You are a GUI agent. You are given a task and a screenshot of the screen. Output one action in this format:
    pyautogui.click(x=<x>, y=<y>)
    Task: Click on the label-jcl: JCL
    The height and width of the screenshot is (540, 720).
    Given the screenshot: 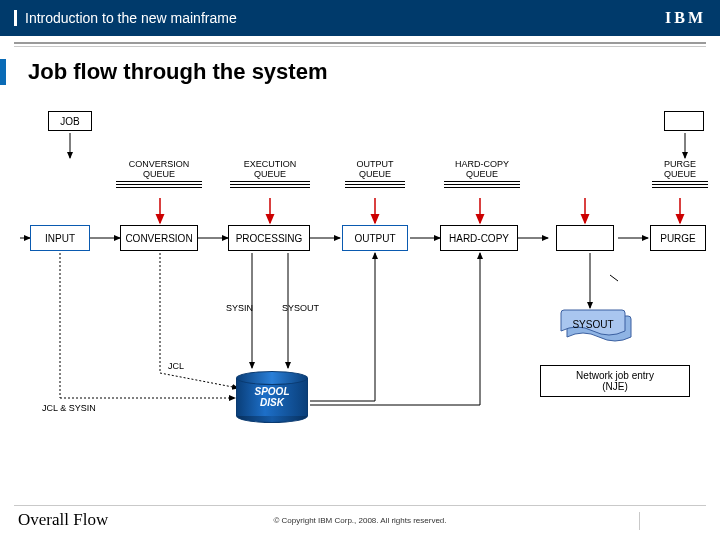 What is the action you would take?
    pyautogui.click(x=176, y=366)
    